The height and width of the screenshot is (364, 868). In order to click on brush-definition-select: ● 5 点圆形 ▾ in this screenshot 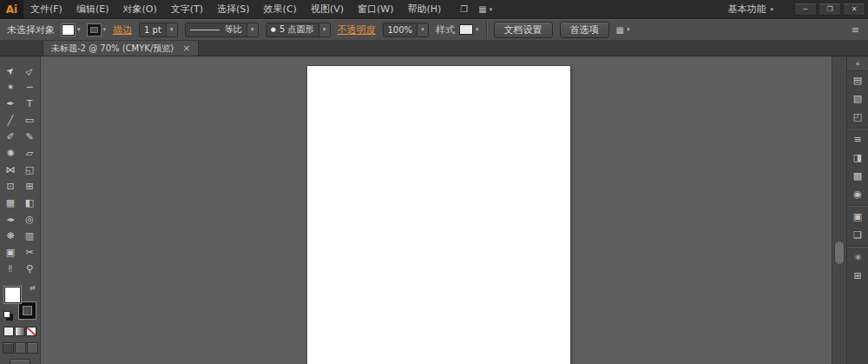, I will do `click(299, 30)`.